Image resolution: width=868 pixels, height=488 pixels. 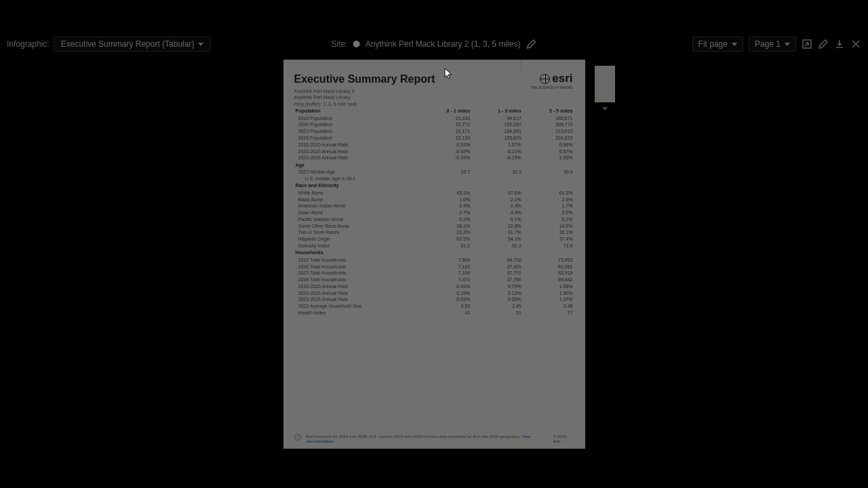 I want to click on row-value: 0.75%, so click(x=497, y=287).